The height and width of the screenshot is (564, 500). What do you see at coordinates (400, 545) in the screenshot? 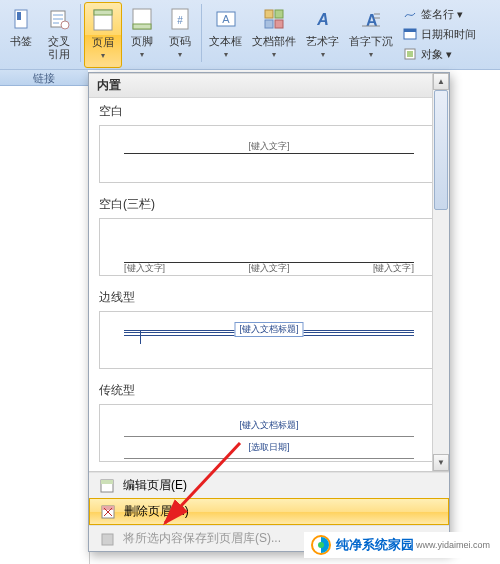
I see `watermark: 纯净系统家园 www.yidaimei.com` at bounding box center [400, 545].